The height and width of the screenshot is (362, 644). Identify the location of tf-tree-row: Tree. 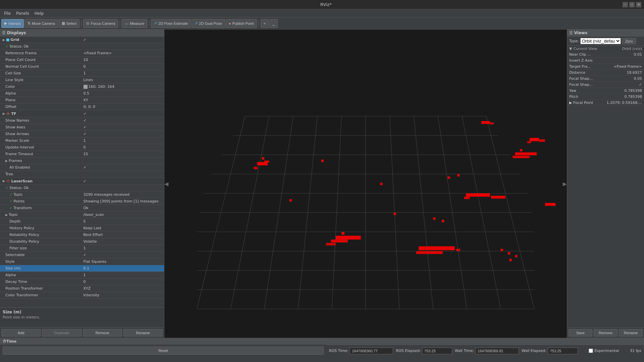
(82, 174).